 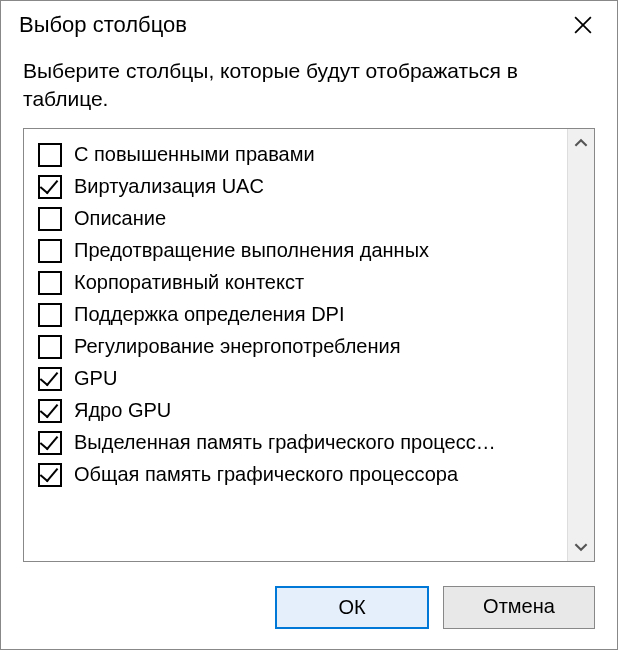 What do you see at coordinates (519, 608) in the screenshot?
I see `cancel-button: Отмена` at bounding box center [519, 608].